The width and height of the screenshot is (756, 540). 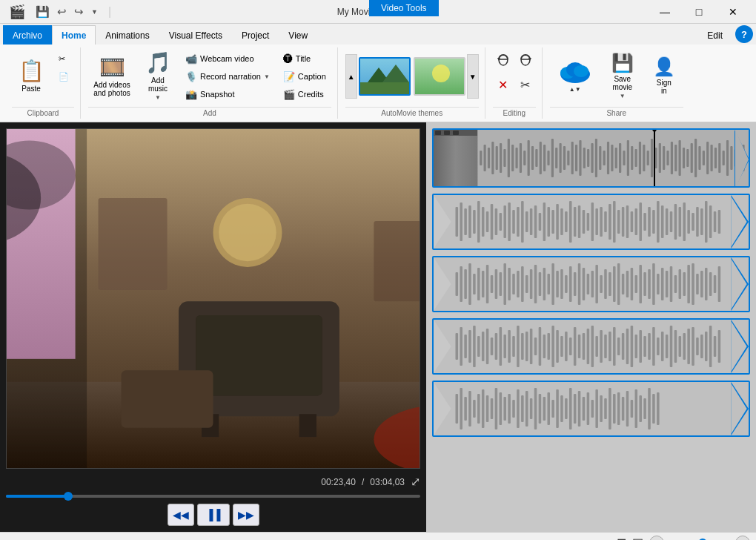 What do you see at coordinates (31, 76) in the screenshot?
I see `paste-button: 📋 Paste` at bounding box center [31, 76].